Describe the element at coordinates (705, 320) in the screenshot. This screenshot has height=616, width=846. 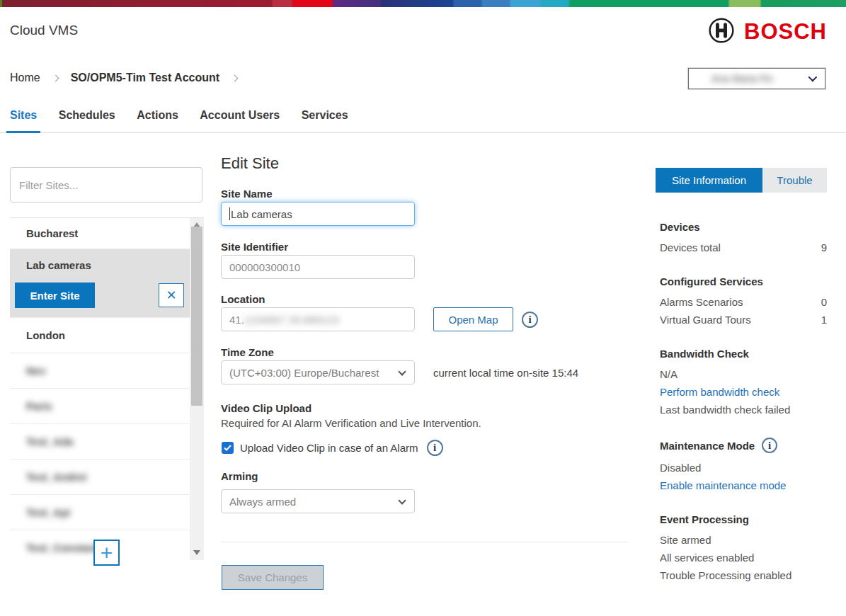
I see `virtual-guard-tours-label: Virtual Guard Tours` at that location.